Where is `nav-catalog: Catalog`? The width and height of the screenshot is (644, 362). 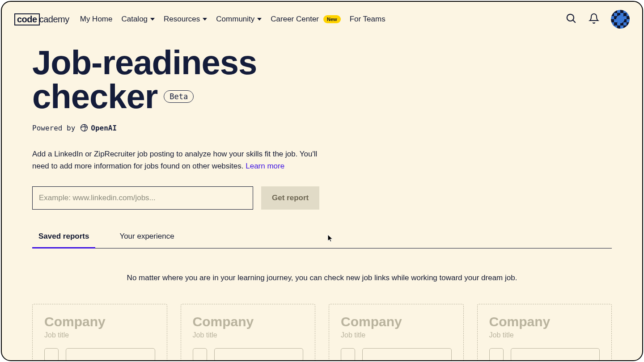
nav-catalog: Catalog is located at coordinates (138, 19).